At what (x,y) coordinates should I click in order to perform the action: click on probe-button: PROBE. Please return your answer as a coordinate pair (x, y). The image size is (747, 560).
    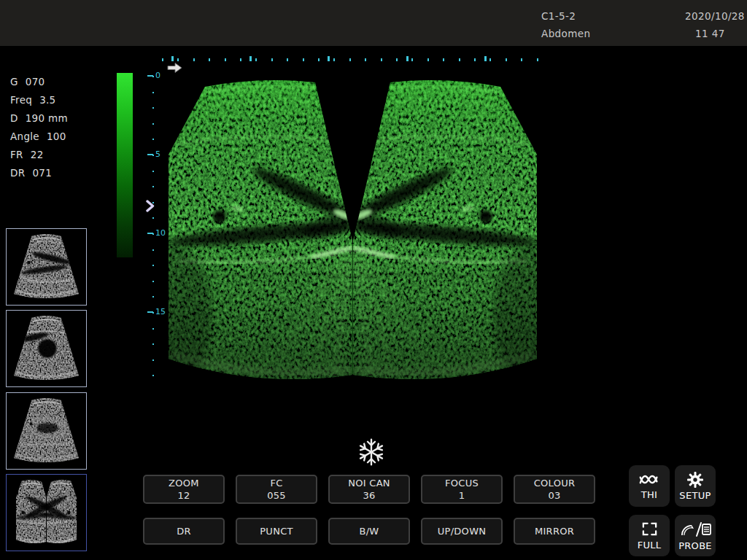
    Looking at the image, I should click on (695, 535).